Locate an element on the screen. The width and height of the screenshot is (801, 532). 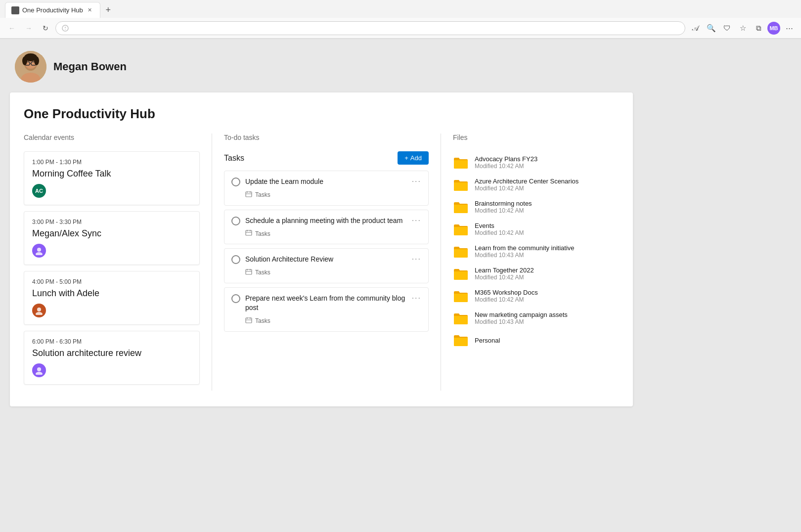
new-tab-button: + is located at coordinates (108, 10).